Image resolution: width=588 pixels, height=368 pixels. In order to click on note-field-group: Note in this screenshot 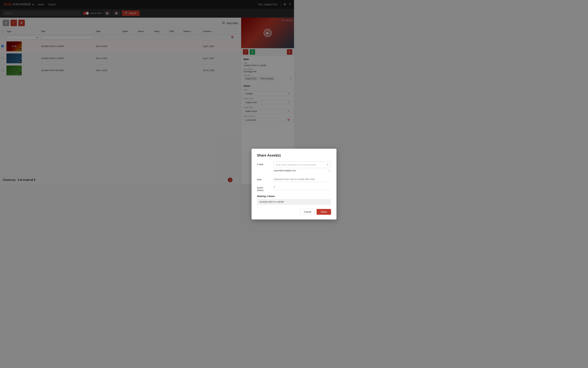, I will do `click(276, 179)`.